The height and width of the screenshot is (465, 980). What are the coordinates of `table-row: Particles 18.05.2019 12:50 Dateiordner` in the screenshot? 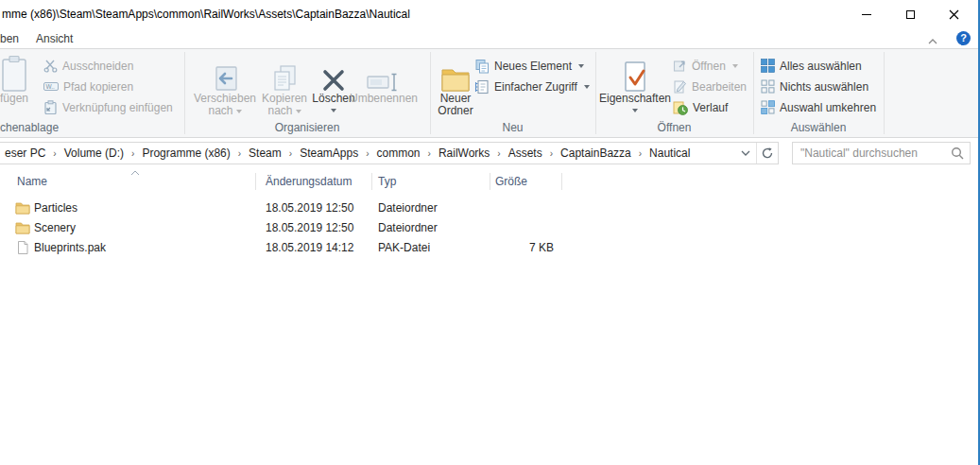 It's located at (302, 208).